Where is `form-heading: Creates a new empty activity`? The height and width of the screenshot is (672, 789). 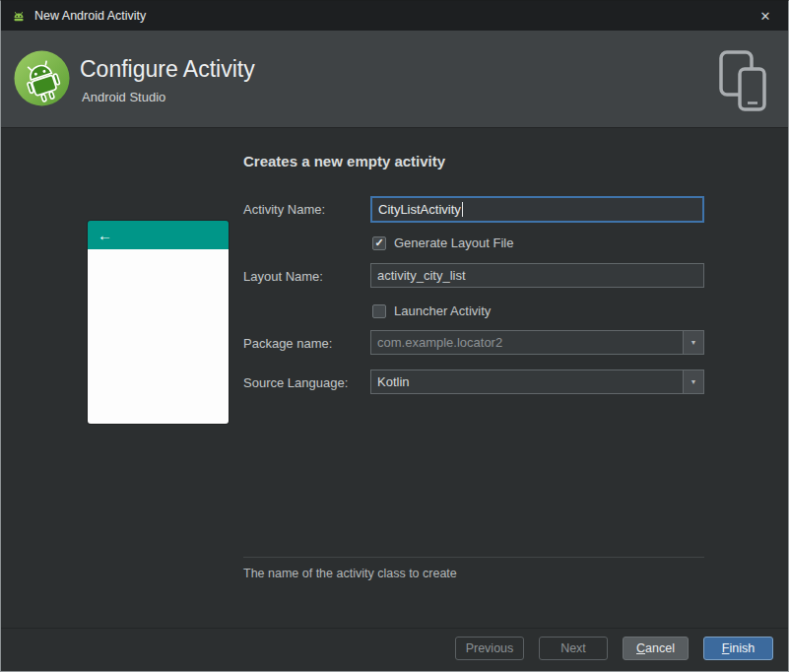
form-heading: Creates a new empty activity is located at coordinates (345, 162).